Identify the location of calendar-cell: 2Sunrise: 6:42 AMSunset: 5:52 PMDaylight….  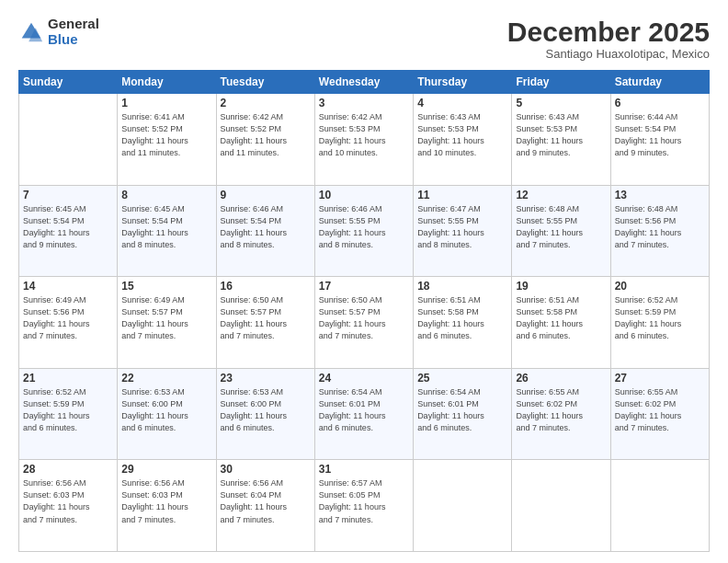
(265, 140).